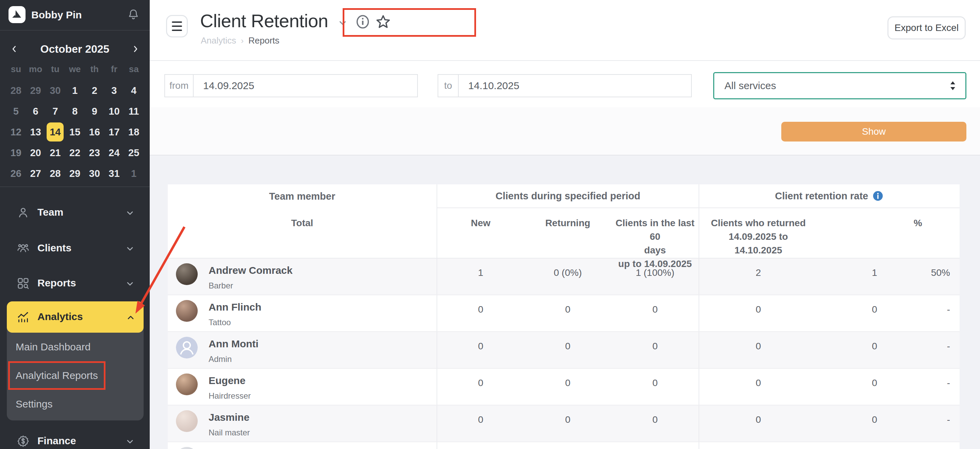 Image resolution: width=980 pixels, height=449 pixels. Describe the element at coordinates (75, 347) in the screenshot. I see `submenu-item-main-dashboard: Main Dashboard` at that location.